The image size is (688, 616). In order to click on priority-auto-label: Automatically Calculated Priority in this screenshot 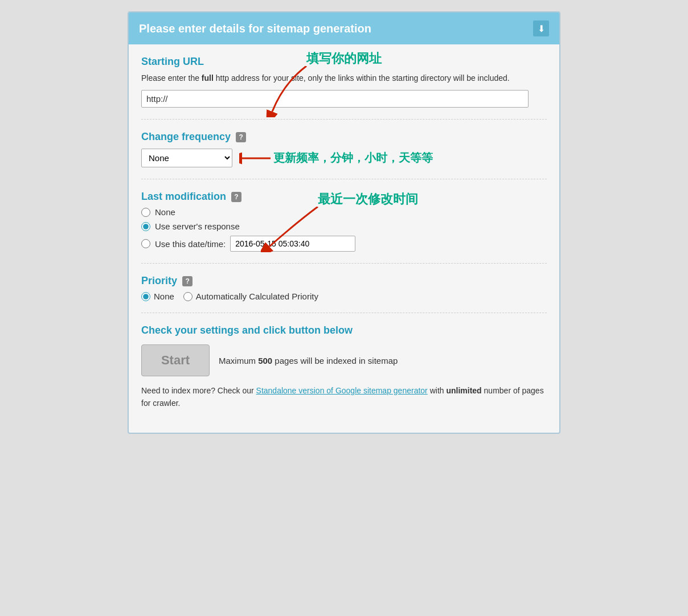, I will do `click(257, 296)`.